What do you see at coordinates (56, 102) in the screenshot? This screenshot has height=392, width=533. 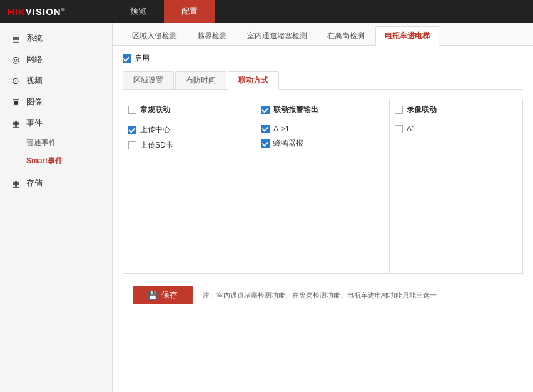 I see `sidebar-item-image: ▣ 图像` at bounding box center [56, 102].